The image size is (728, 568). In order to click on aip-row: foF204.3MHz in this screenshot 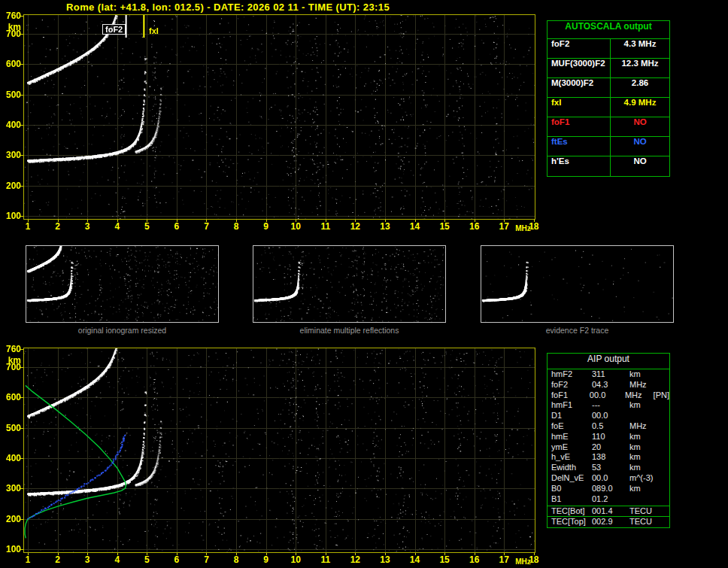, I will do `click(608, 385)`.